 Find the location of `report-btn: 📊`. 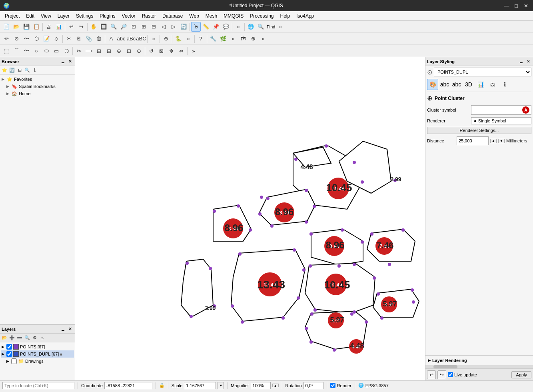

report-btn: 📊 is located at coordinates (59, 27).